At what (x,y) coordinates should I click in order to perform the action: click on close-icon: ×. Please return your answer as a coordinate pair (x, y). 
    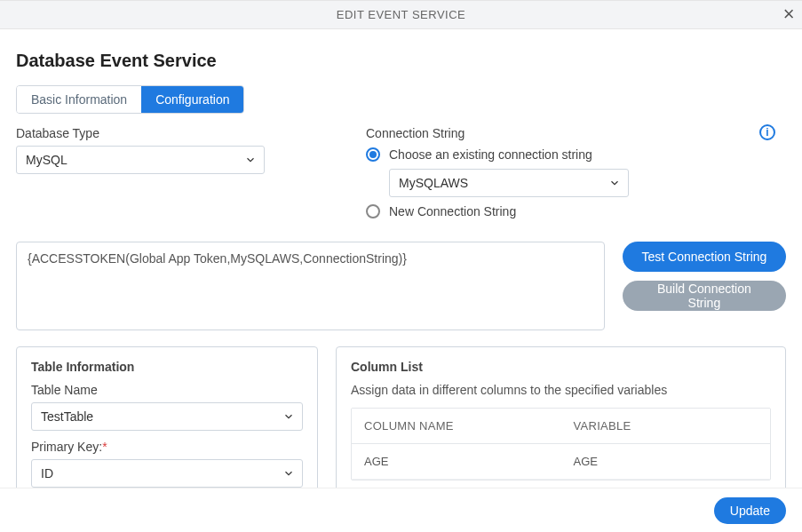
    Looking at the image, I should click on (789, 14).